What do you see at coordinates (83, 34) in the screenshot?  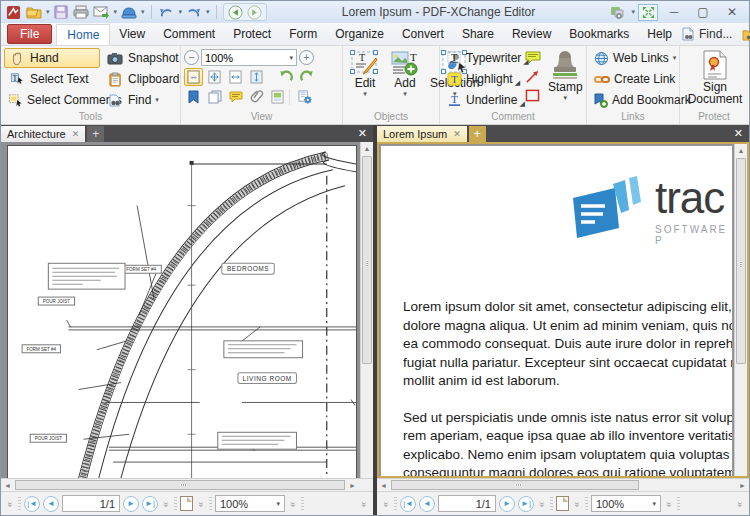 I see `tab-home: Home` at bounding box center [83, 34].